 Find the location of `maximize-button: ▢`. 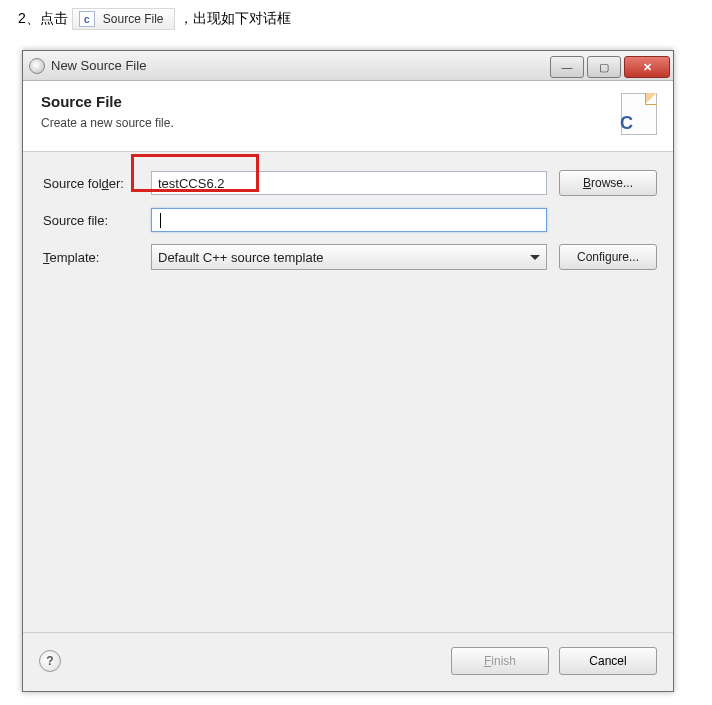

maximize-button: ▢ is located at coordinates (604, 67).